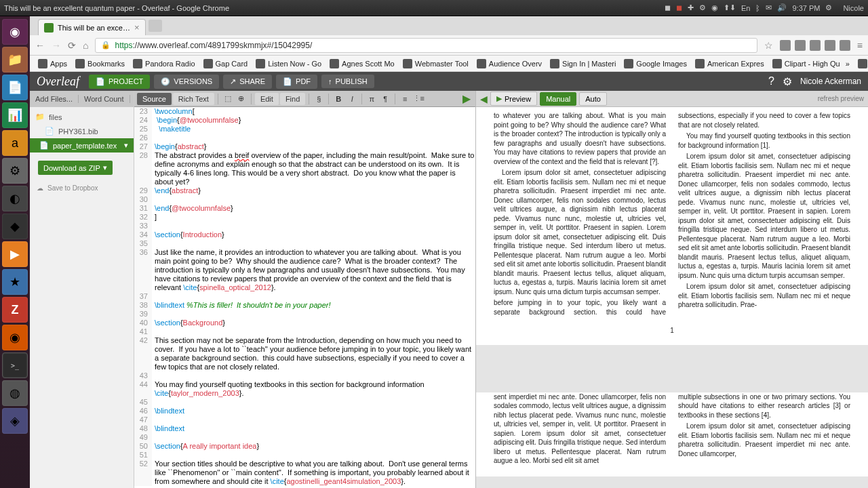  Describe the element at coordinates (385, 99) in the screenshot. I see `display-math-icon: ¶` at that location.